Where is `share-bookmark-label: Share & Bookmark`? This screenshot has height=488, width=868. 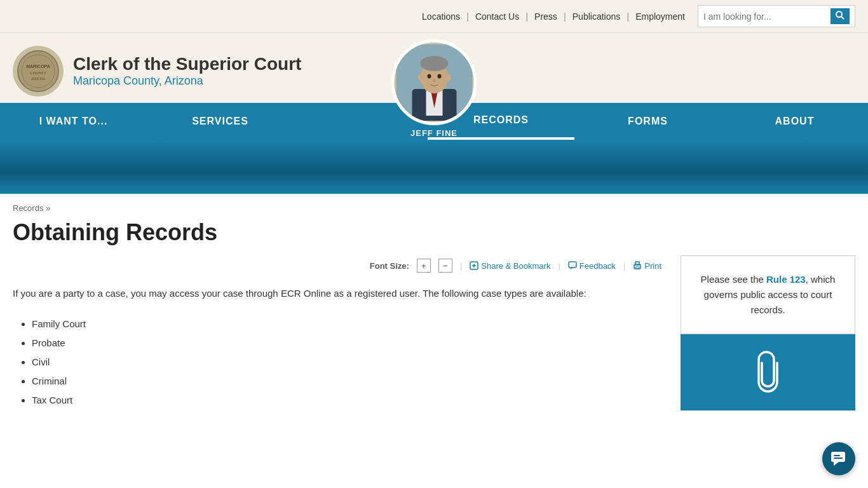 share-bookmark-label: Share & Bookmark is located at coordinates (516, 266).